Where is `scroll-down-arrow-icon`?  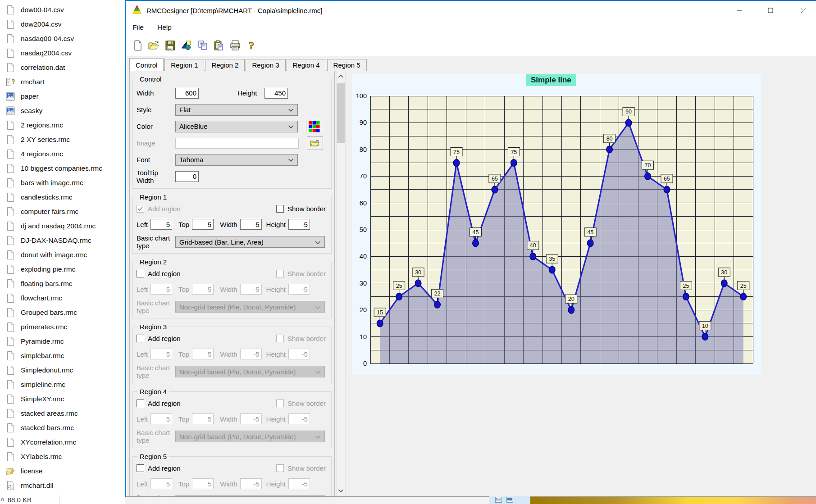 scroll-down-arrow-icon is located at coordinates (341, 491).